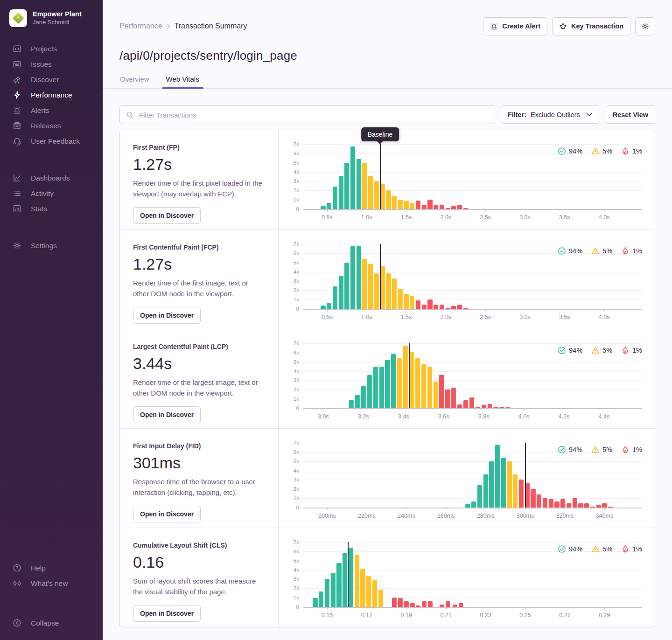  Describe the element at coordinates (51, 178) in the screenshot. I see `sidebar-item-dashboards: Dashboards` at that location.